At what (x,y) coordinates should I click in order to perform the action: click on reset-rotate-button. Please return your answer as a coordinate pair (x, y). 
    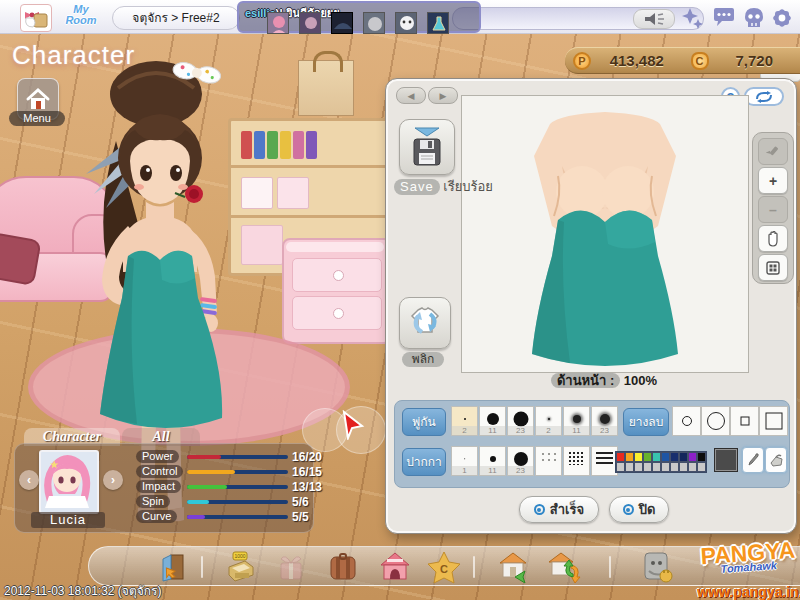
    Looking at the image, I should click on (764, 96).